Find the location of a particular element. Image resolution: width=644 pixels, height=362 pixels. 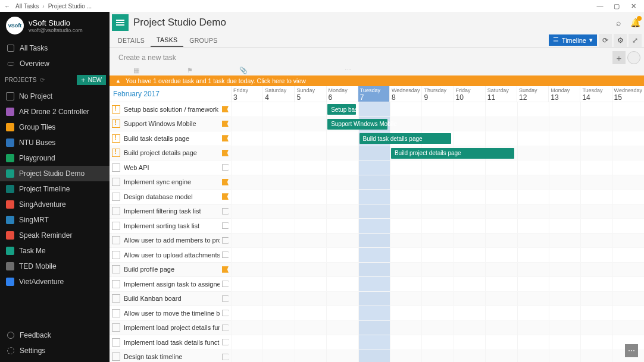

task-row: Design task timeline is located at coordinates (170, 357).